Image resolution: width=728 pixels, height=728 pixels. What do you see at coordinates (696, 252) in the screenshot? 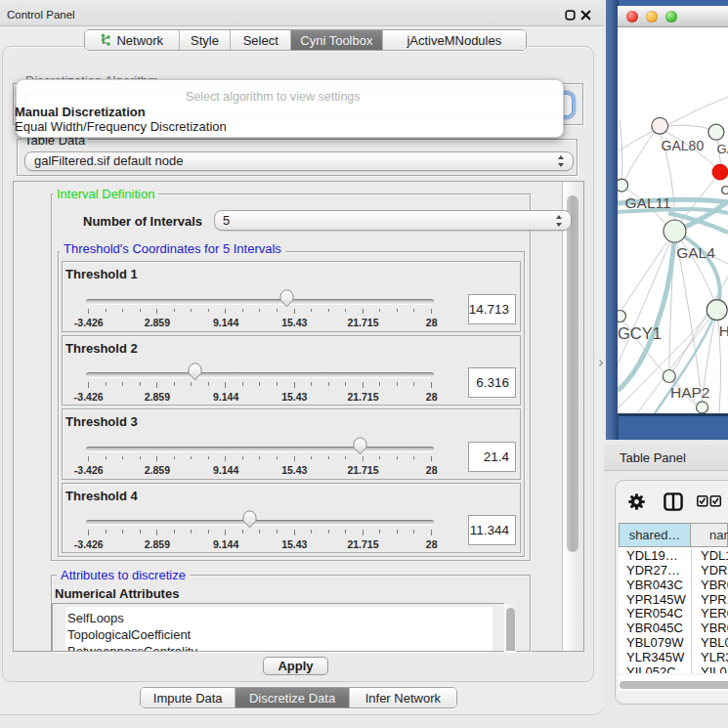
I see `svg-text: GAL4` at bounding box center [696, 252].